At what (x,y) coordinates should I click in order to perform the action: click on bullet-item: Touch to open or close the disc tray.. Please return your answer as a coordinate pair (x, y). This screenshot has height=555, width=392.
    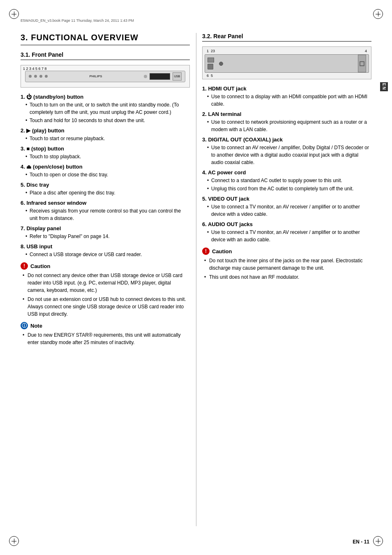
    Looking at the image, I should click on (108, 175).